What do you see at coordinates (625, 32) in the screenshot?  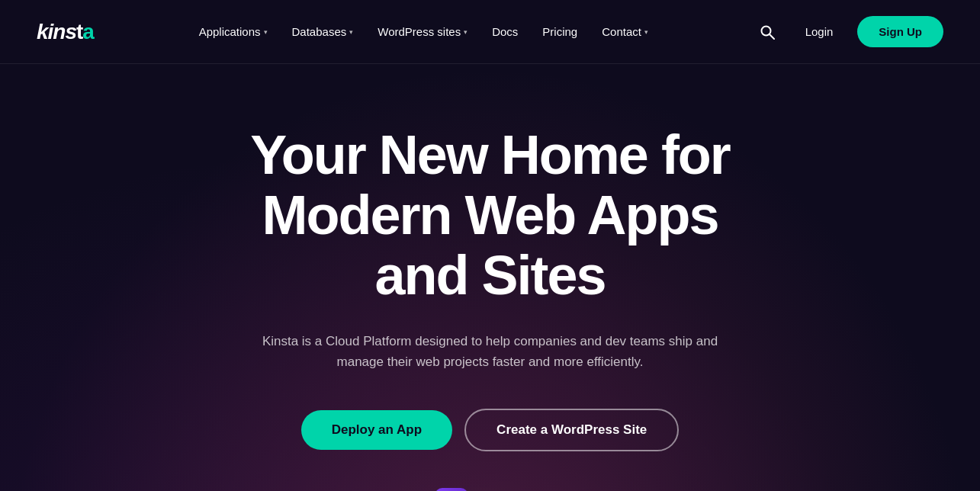 I see `nav-link-contact: Contact ▾` at bounding box center [625, 32].